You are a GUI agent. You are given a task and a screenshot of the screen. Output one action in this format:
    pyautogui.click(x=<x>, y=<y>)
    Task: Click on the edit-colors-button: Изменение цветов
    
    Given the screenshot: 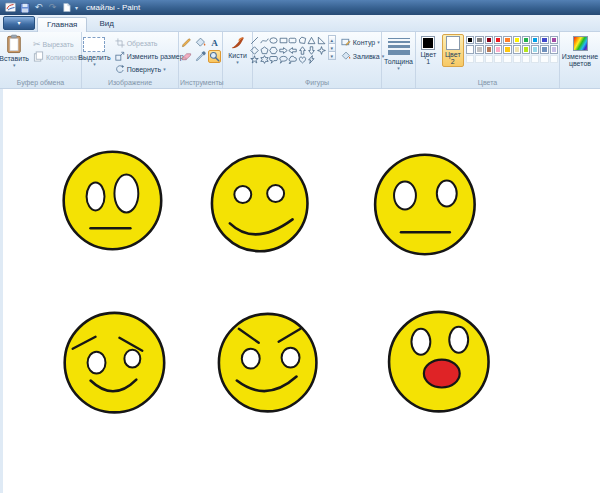 What is the action you would take?
    pyautogui.click(x=580, y=50)
    